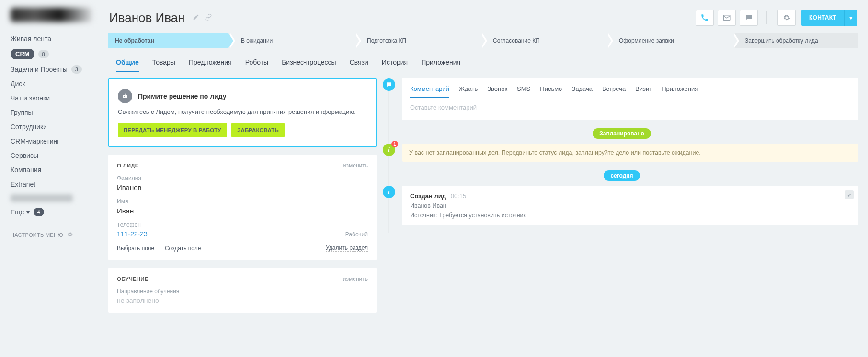 This screenshot has width=868, height=357. I want to click on stage-4: Согласование КП, so click(544, 41).